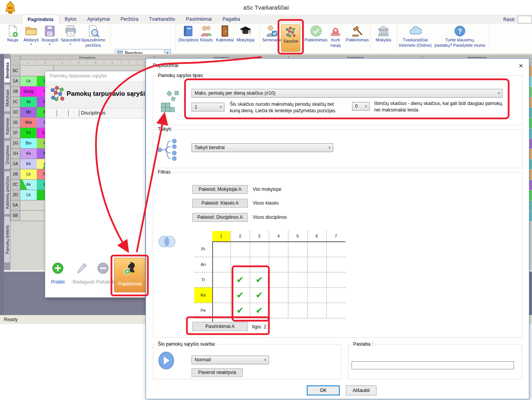 The width and height of the screenshot is (532, 400). I want to click on apply-dropdown: Taikyti bendrai∨, so click(262, 148).